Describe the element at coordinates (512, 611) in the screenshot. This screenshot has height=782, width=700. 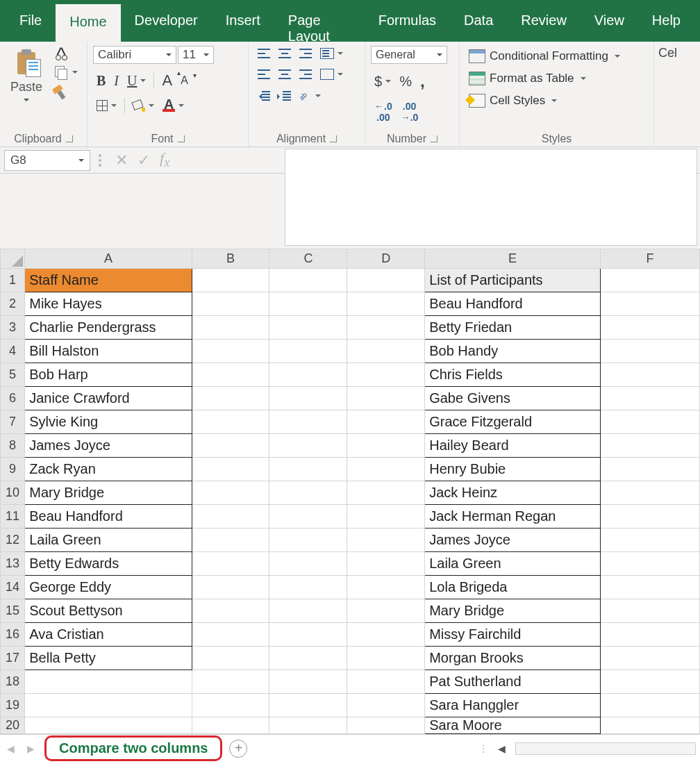
I see `cell-E15: Mary Bridge` at that location.